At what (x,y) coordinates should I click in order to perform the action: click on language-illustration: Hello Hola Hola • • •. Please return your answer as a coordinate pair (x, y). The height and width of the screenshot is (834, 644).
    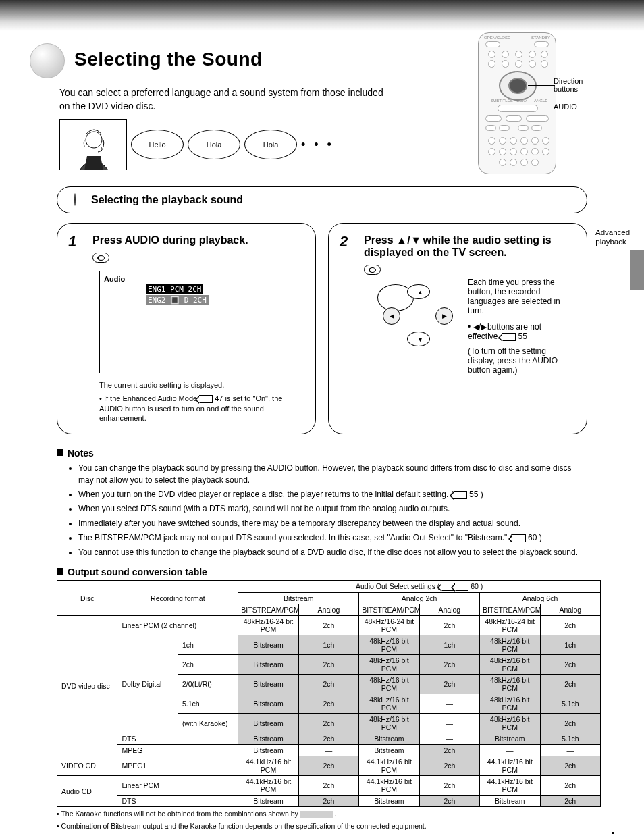
    Looking at the image, I should click on (197, 145).